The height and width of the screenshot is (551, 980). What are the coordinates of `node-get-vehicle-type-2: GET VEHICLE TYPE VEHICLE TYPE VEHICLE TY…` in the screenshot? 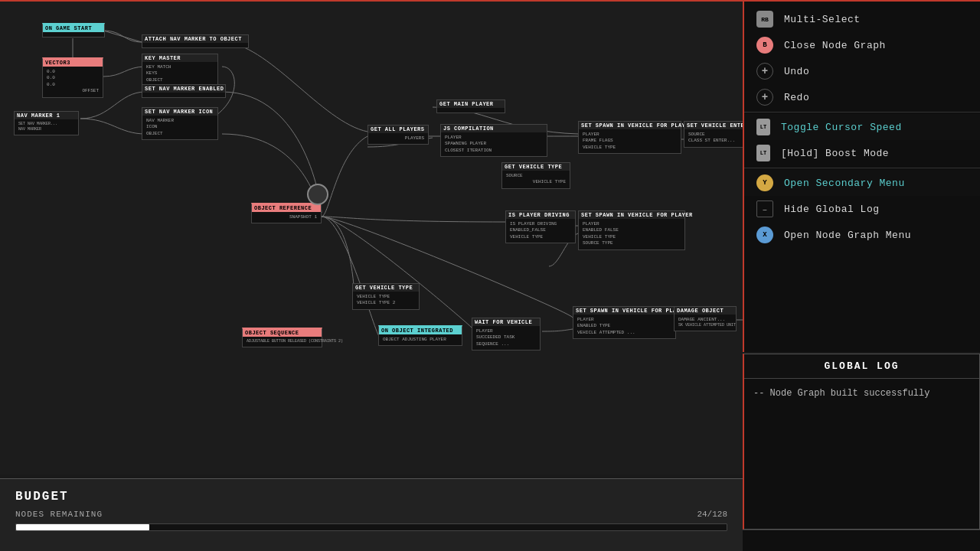 It's located at (386, 297).